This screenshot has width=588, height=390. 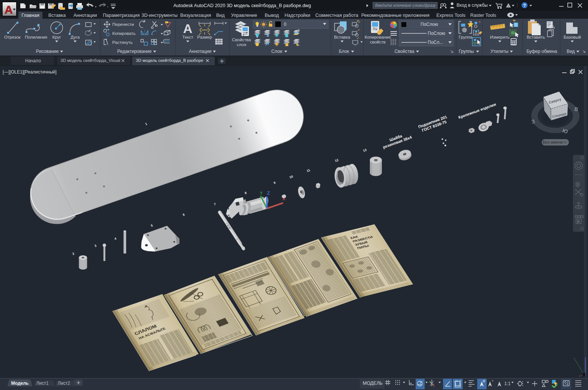 I want to click on svg-text: Начало, so click(x=33, y=61).